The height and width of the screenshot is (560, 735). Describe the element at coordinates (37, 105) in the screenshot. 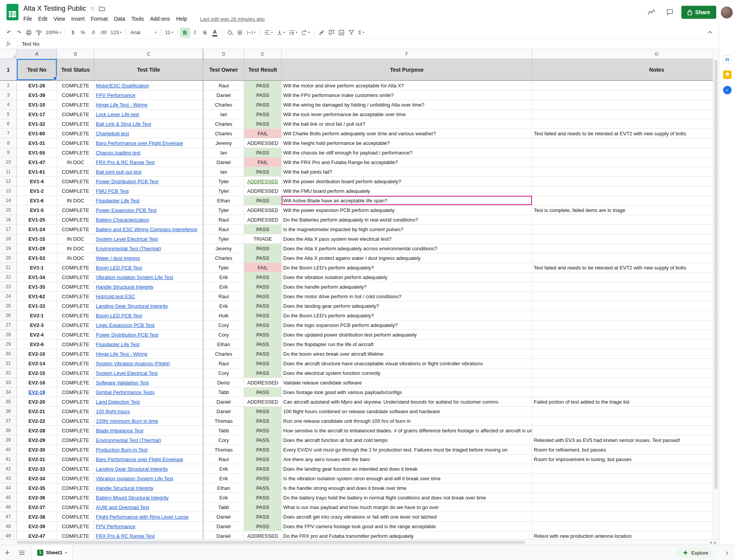

I see `cell-A4: EV1-10` at that location.